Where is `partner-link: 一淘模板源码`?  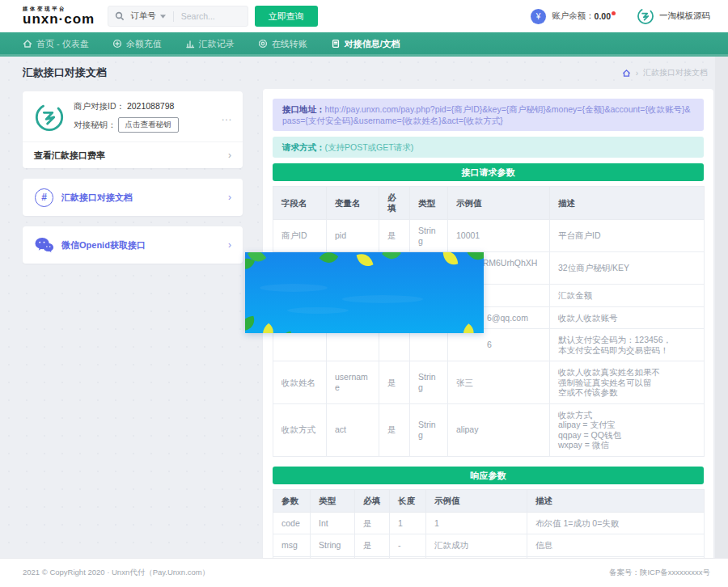
partner-link: 一淘模板源码 is located at coordinates (673, 16).